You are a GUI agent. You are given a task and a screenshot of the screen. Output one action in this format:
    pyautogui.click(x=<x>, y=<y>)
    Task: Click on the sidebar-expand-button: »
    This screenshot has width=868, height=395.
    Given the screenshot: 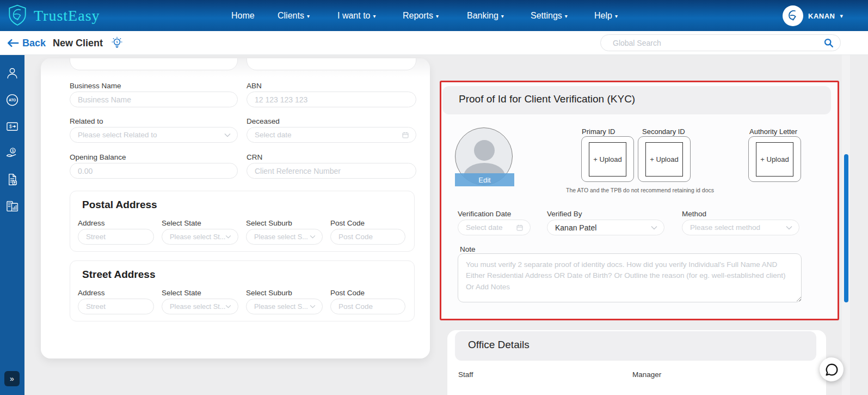 What is the action you would take?
    pyautogui.click(x=12, y=379)
    